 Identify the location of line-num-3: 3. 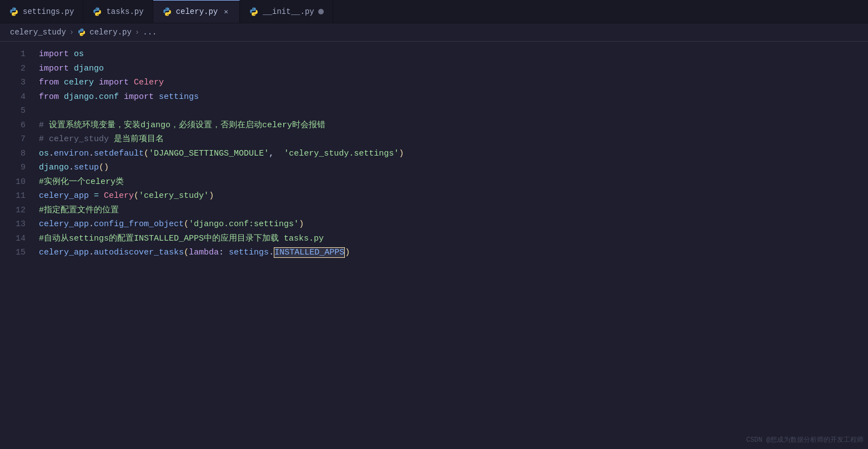
(13, 83).